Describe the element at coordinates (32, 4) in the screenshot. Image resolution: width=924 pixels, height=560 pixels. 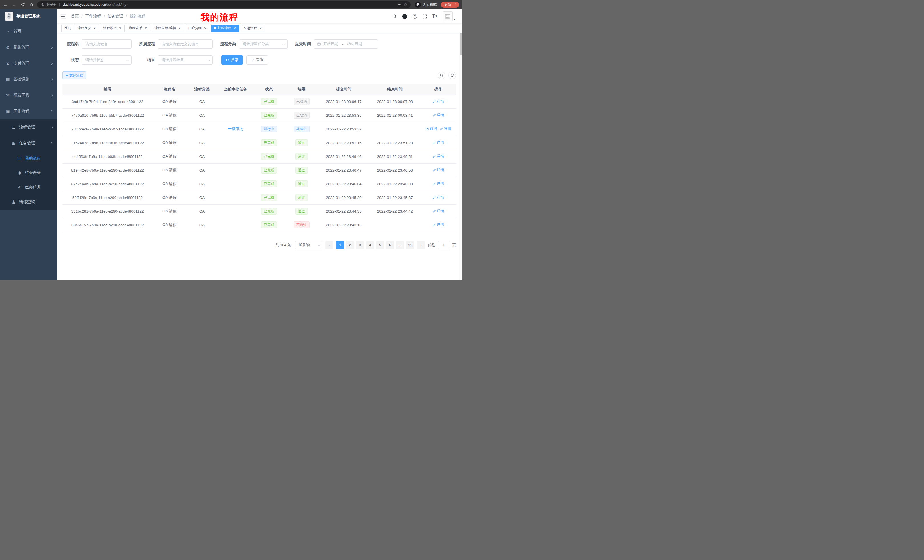
I see `browser-home-icon` at that location.